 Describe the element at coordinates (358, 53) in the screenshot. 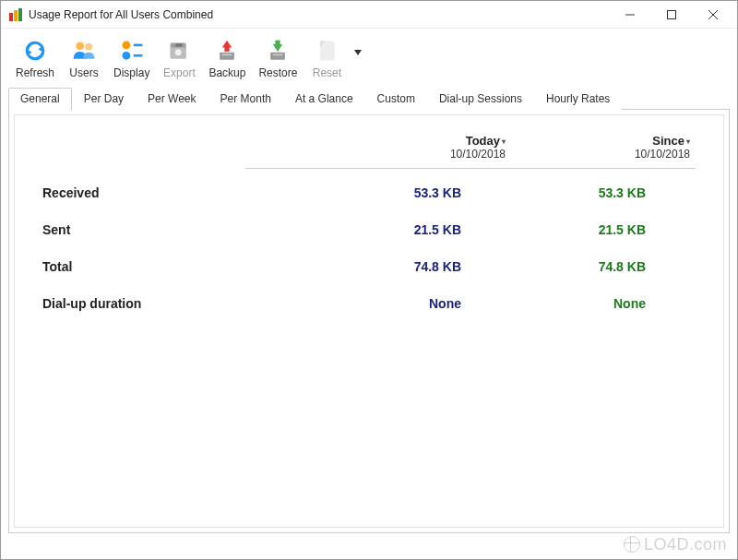

I see `chevron-down-icon` at that location.